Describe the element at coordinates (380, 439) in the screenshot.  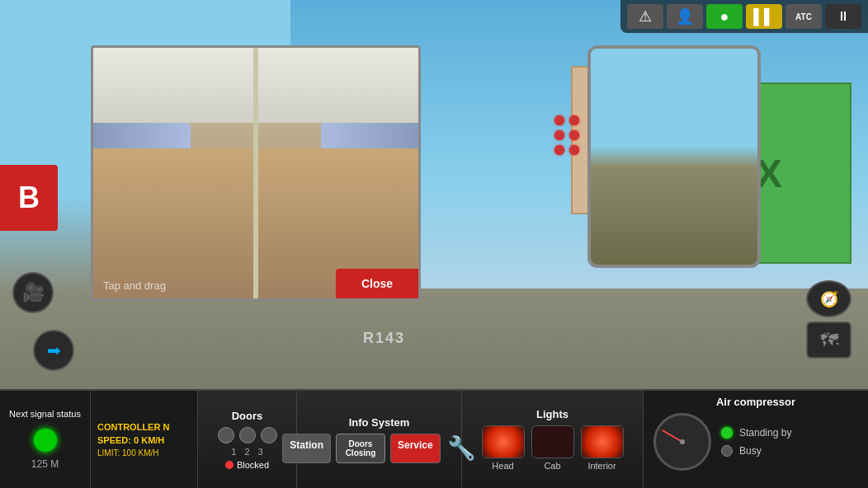
I see `info-system-panel: Info System Station Doors Closing Servic…` at that location.